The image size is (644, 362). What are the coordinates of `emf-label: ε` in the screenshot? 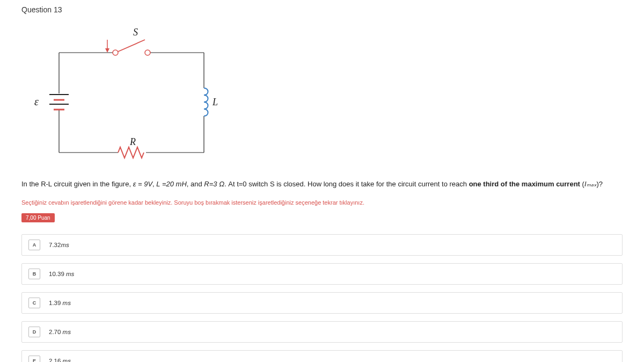 It's located at (36, 102).